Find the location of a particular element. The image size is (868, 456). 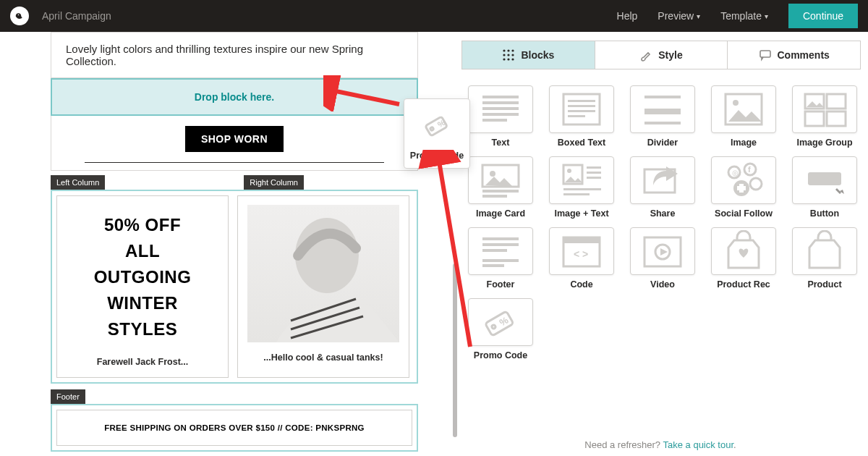

button-icon is located at coordinates (825, 180).